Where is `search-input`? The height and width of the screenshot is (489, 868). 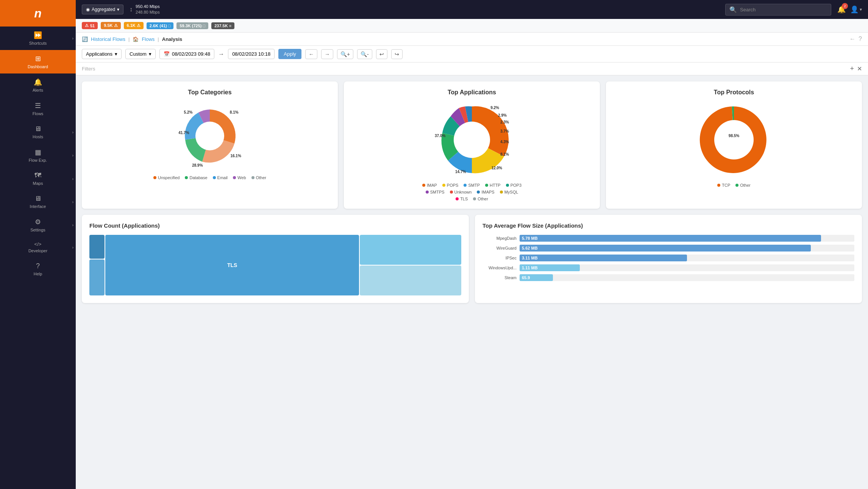
search-input is located at coordinates (784, 10).